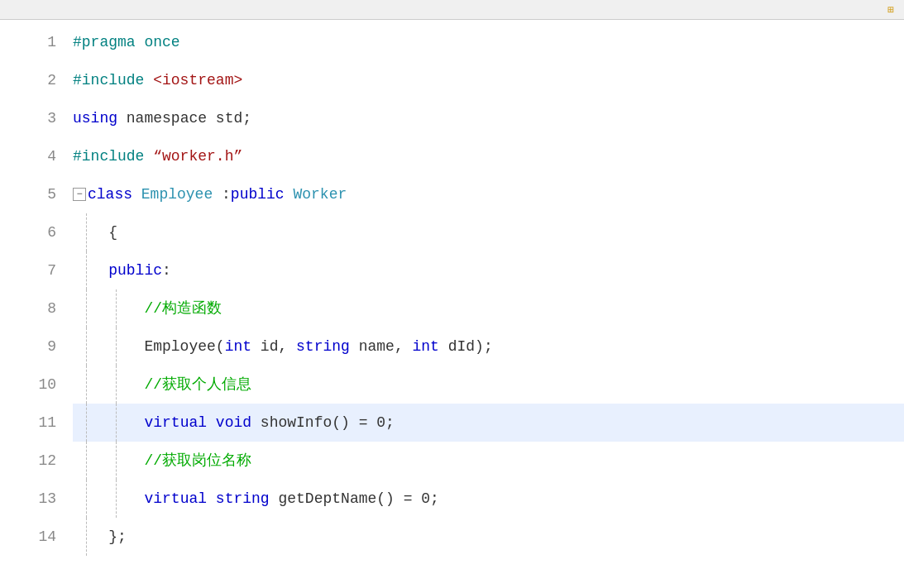 The width and height of the screenshot is (904, 588). I want to click on line-number: 9, so click(51, 347).